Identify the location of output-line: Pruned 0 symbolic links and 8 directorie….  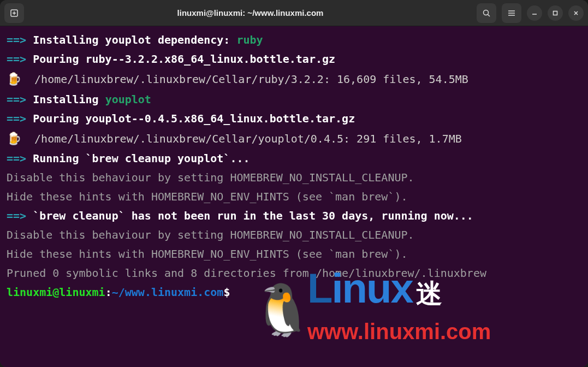
(294, 273).